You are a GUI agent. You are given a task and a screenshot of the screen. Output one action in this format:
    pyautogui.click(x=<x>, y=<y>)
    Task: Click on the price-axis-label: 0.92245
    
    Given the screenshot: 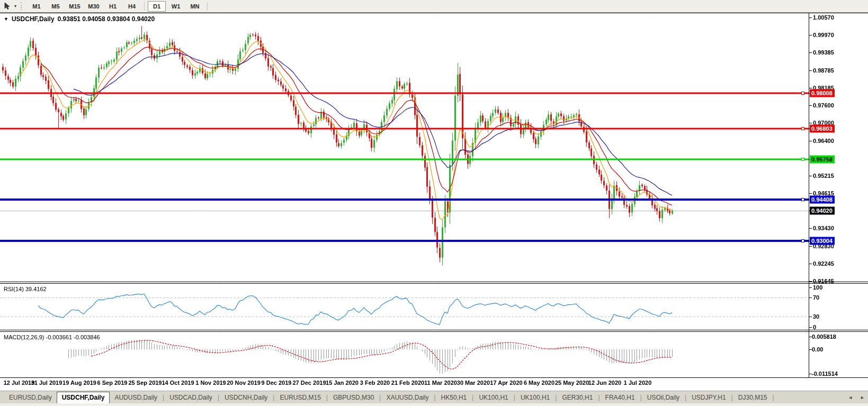 What is the action you would take?
    pyautogui.click(x=824, y=264)
    